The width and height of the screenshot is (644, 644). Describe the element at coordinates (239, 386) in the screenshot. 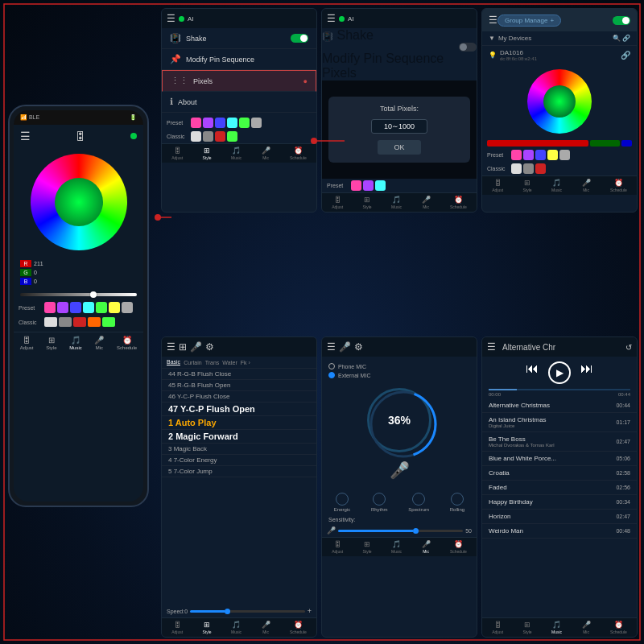

I see `music-item-45: 45 R-G-B Flush Open` at that location.